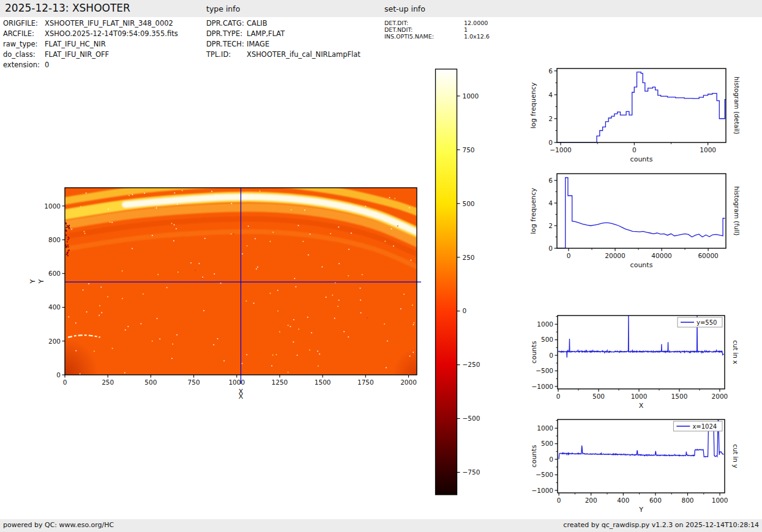 The image size is (762, 532). What do you see at coordinates (687, 500) in the screenshot?
I see `plot-text: 800` at bounding box center [687, 500].